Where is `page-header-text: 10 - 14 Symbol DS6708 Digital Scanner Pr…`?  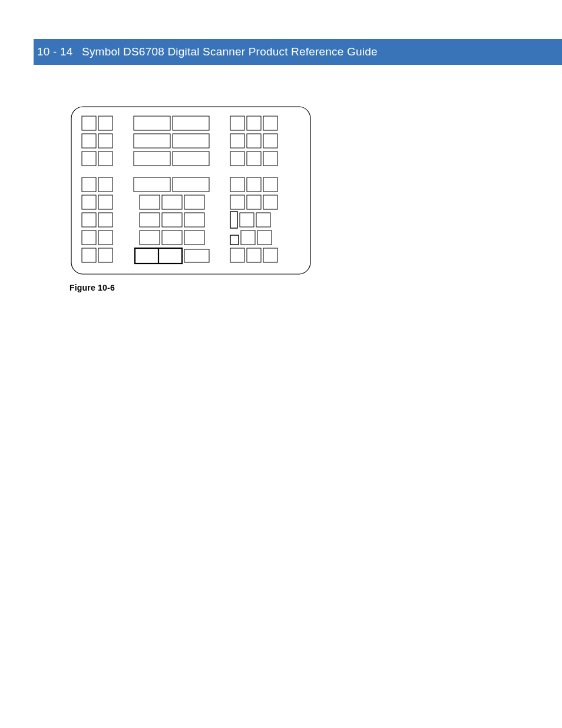
page-header-text: 10 - 14 Symbol DS6708 Digital Scanner Pr… is located at coordinates (206, 52).